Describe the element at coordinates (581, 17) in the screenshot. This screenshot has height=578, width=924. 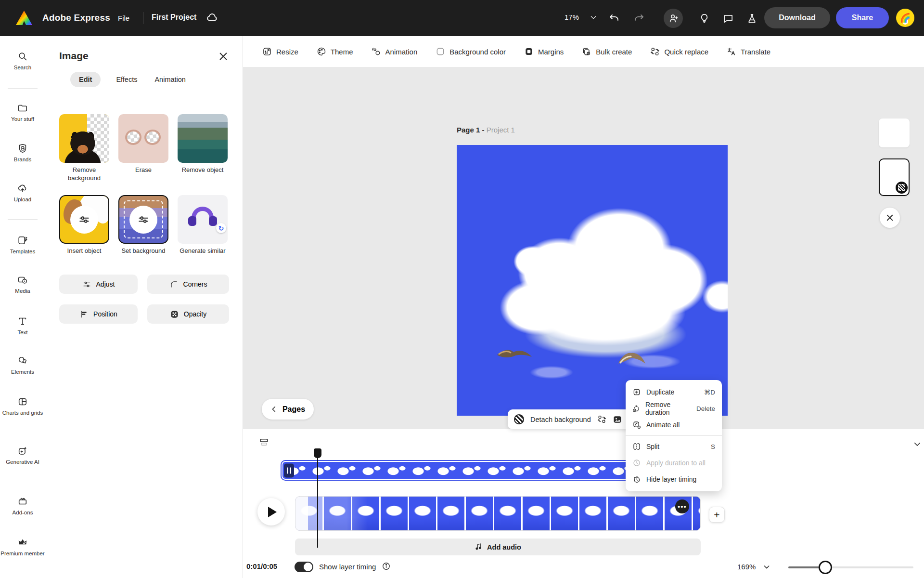
I see `canvas-zoom-control: 17%` at that location.